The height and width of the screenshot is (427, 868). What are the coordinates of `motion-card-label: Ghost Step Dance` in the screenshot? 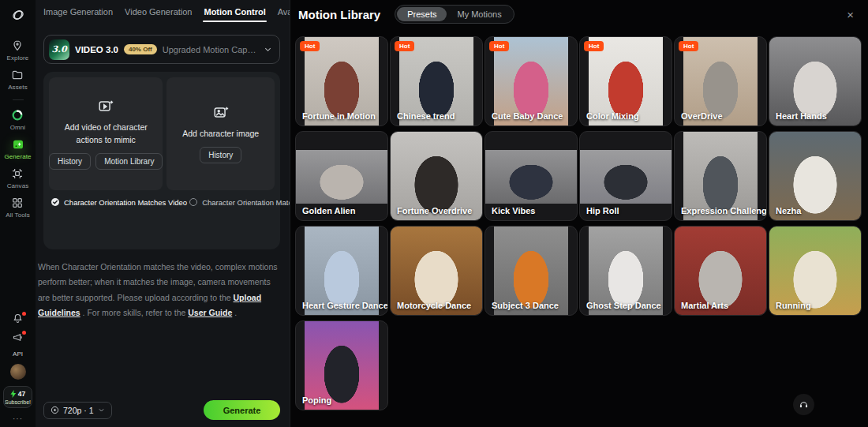 It's located at (623, 305).